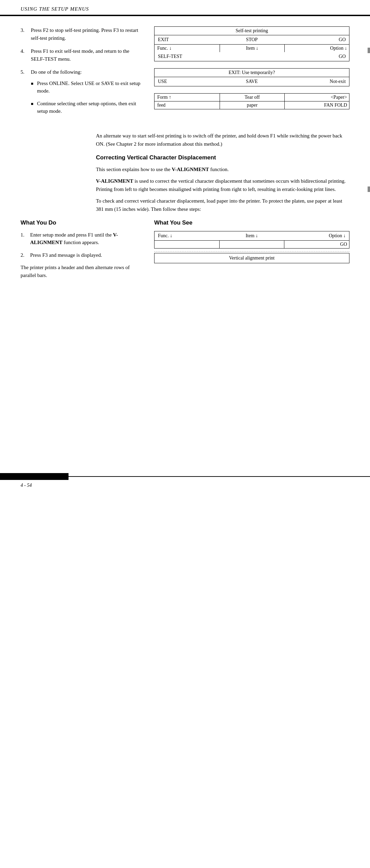 The image size is (370, 868). What do you see at coordinates (223, 185) in the screenshot?
I see `section-body1: V-ALIGNMENT is used to correct the verti…` at bounding box center [223, 185].